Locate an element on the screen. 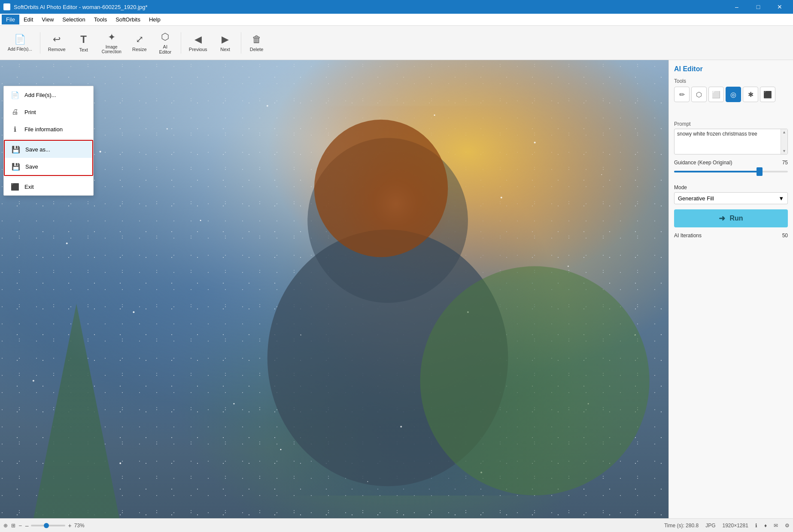 The image size is (793, 532). status-bar: ⊕ ⊞ – – + 73% Time (s): 280.8 JPG 1920×1… is located at coordinates (397, 525).